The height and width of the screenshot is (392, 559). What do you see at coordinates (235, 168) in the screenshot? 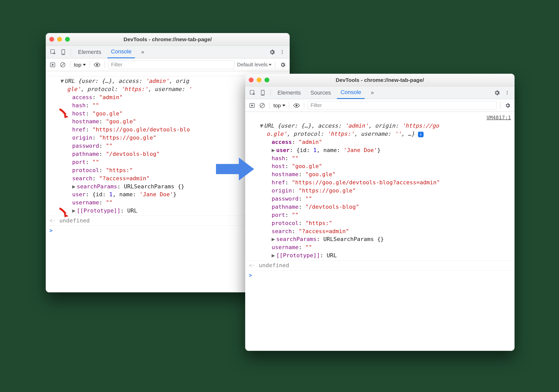
I see `transition-arrow-icon` at bounding box center [235, 168].